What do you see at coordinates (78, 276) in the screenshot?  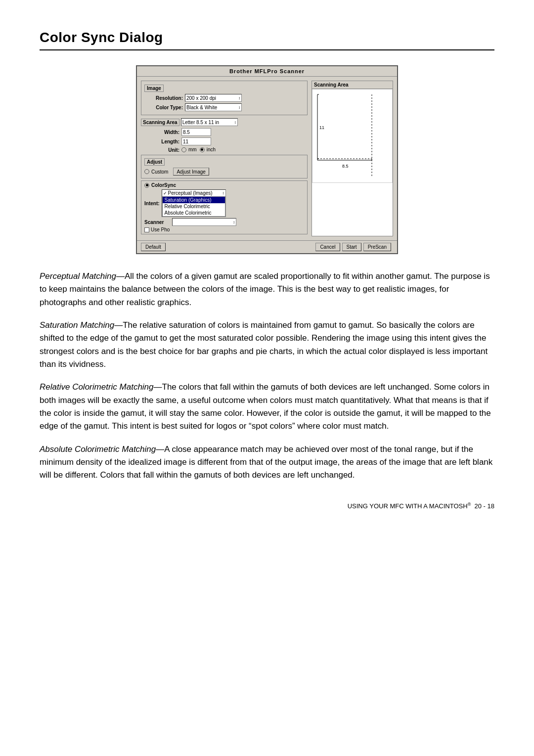 I see `p1-italic: Perceptual Matching` at bounding box center [78, 276].